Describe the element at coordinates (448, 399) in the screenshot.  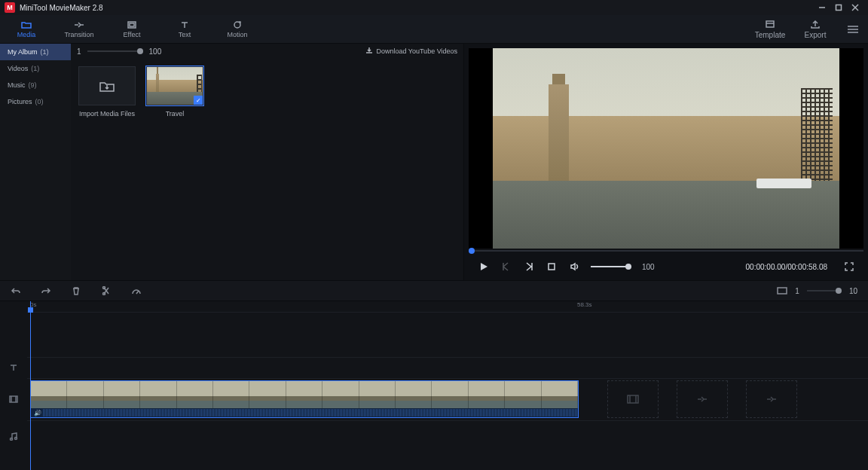
I see `video-track: 🔊` at that location.